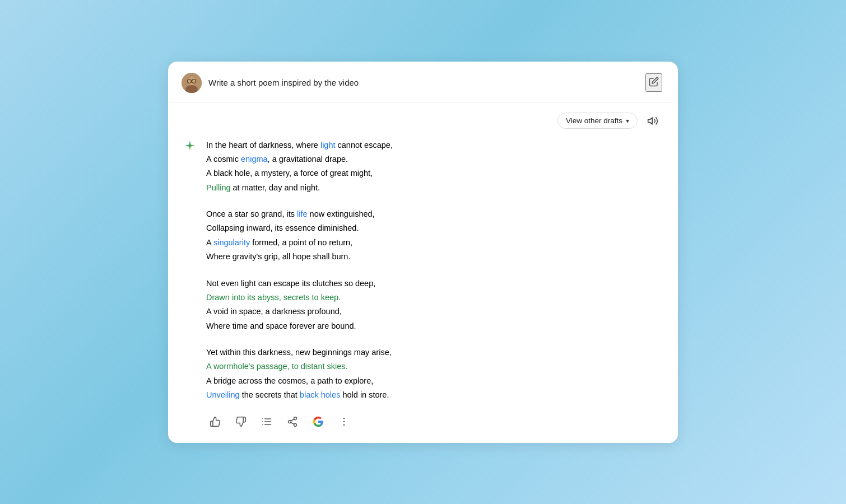  What do you see at coordinates (627, 121) in the screenshot?
I see `chevron-down-icon: ▾` at bounding box center [627, 121].